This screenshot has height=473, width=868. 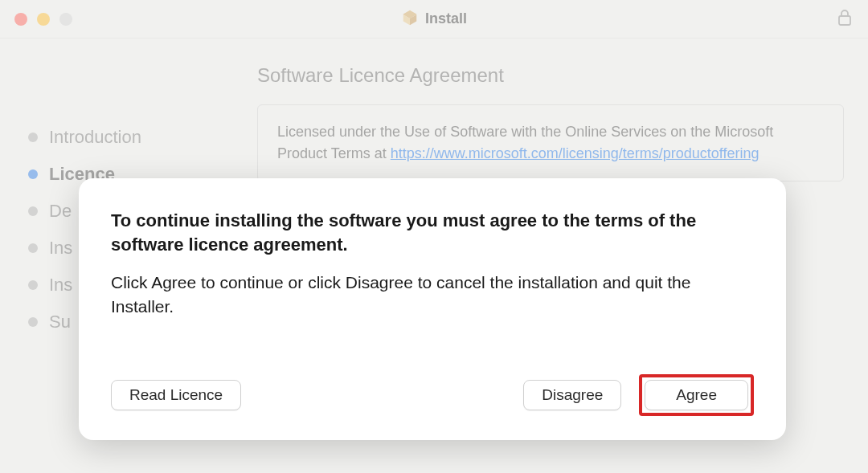 I want to click on step-label: Introduction, so click(x=95, y=137).